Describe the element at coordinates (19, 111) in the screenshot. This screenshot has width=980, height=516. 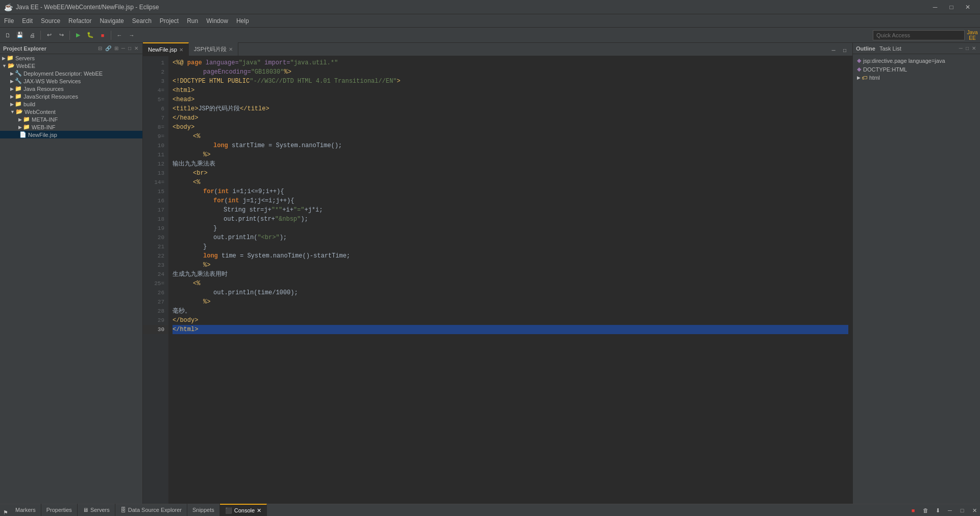
I see `webcontent-icon: 📂` at that location.